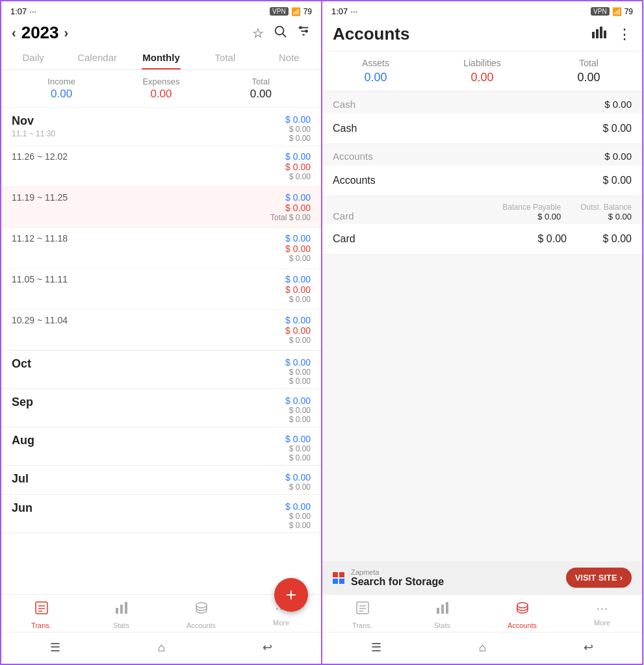 Image resolution: width=644 pixels, height=665 pixels. Describe the element at coordinates (161, 330) in the screenshot. I see `week-row: 10.29 ~ 11.04 $ 0.00 $ 0.00 $ 0.00` at that location.